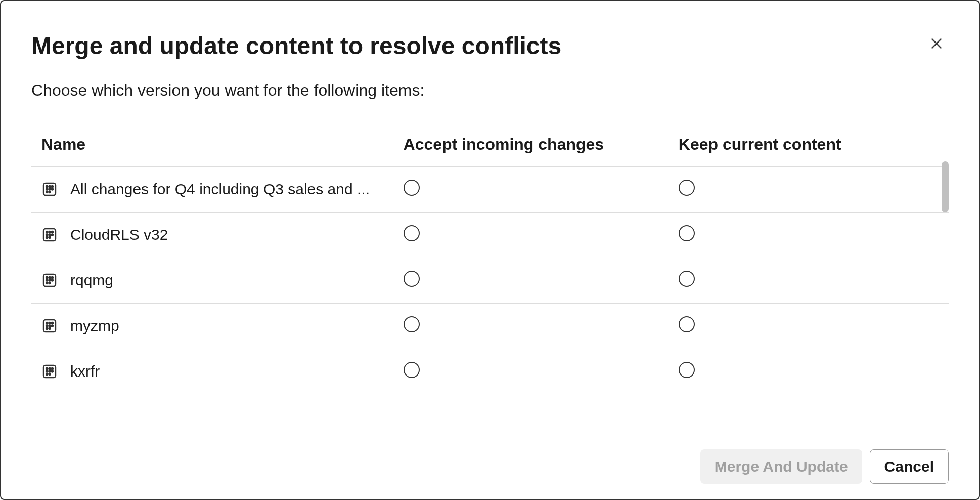 The image size is (980, 500). I want to click on name-cell: myzmp, so click(215, 326).